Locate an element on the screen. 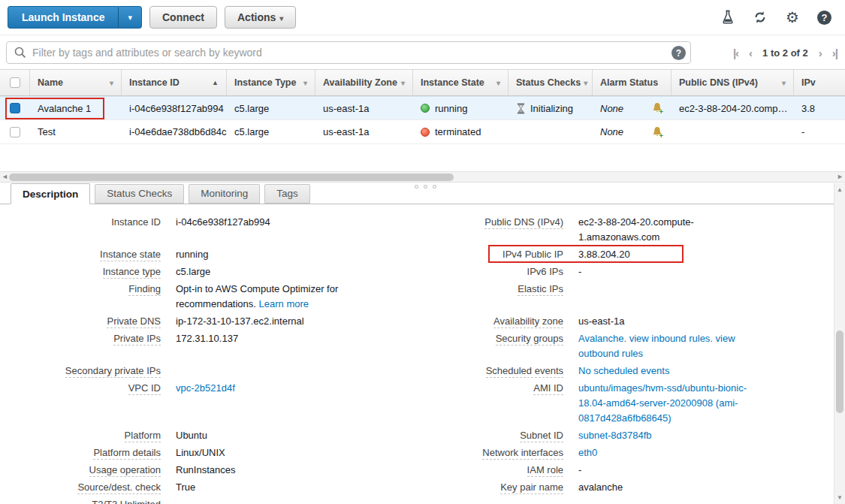  vertical-scrollbar: ▲ ▼ is located at coordinates (840, 344).